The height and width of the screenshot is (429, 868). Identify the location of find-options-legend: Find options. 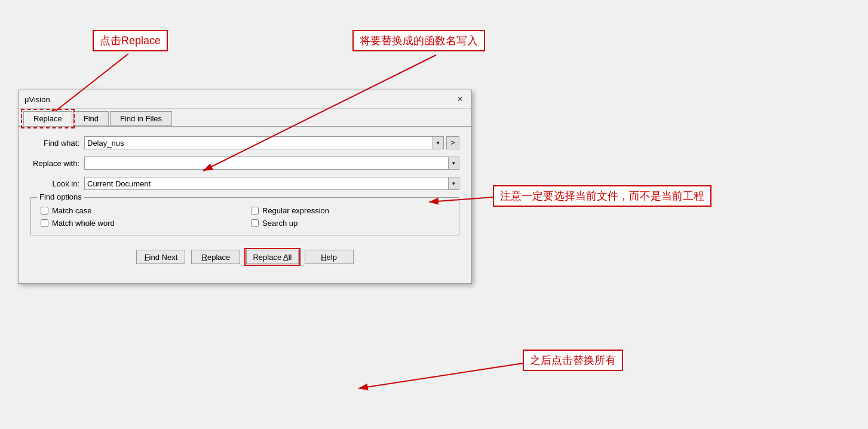
(61, 197).